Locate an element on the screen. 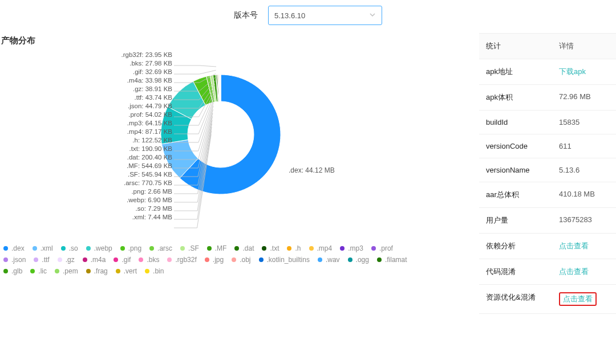 Image resolution: width=616 pixels, height=364 pixels. legend-item: .rgb32f is located at coordinates (181, 260).